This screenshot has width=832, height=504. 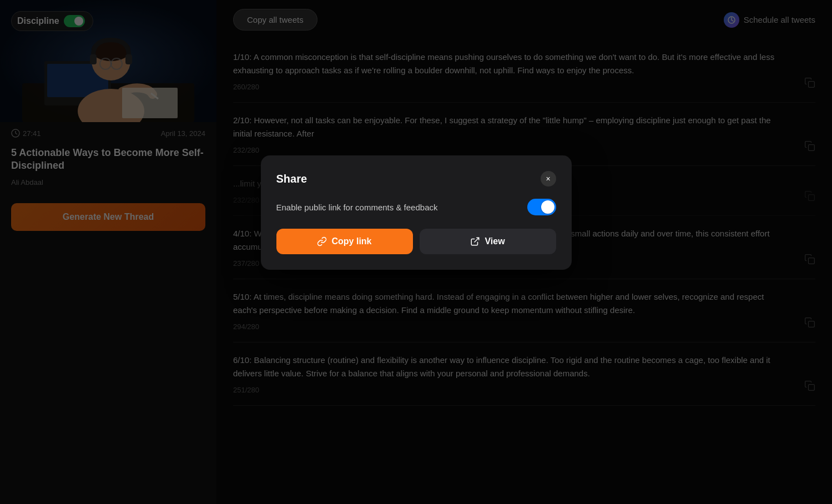 I want to click on external-link-icon, so click(x=475, y=241).